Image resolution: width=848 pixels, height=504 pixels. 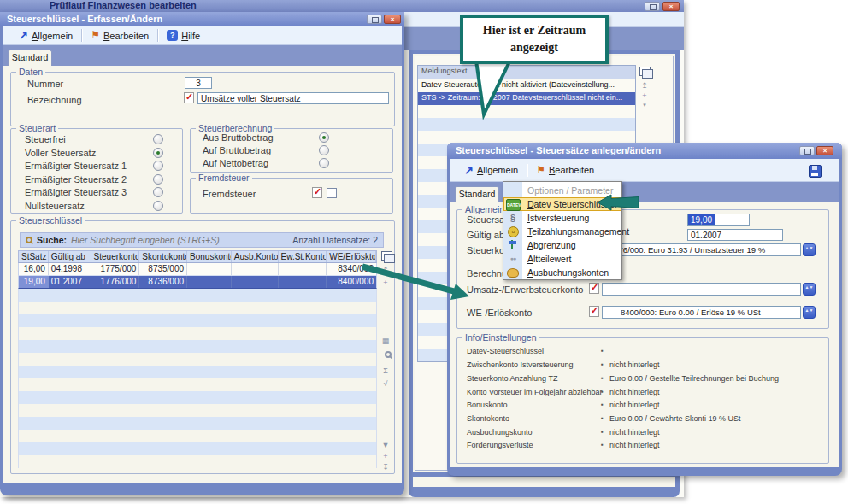 I want to click on nummer-field: 3, so click(x=198, y=83).